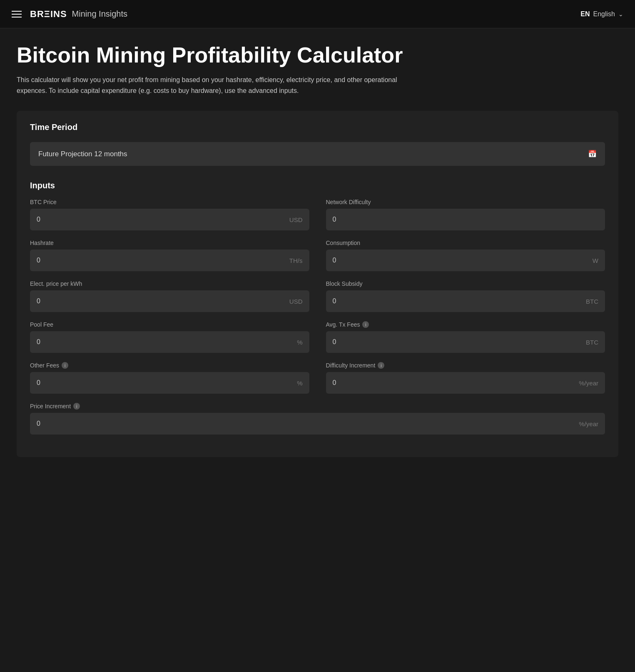 The width and height of the screenshot is (635, 672). What do you see at coordinates (366, 325) in the screenshot?
I see `avg-tx-fees-info-icon: i` at bounding box center [366, 325].